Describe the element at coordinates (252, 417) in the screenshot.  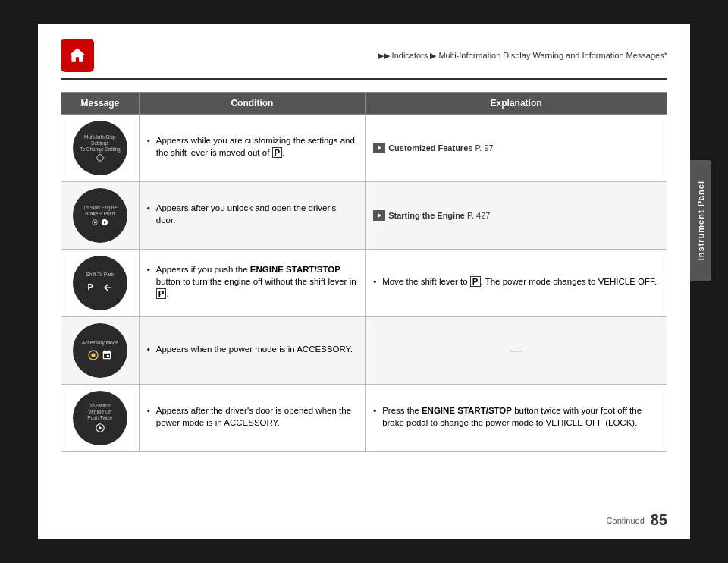
I see `condition-bullet: Appears after the driver's door is opene…` at that location.